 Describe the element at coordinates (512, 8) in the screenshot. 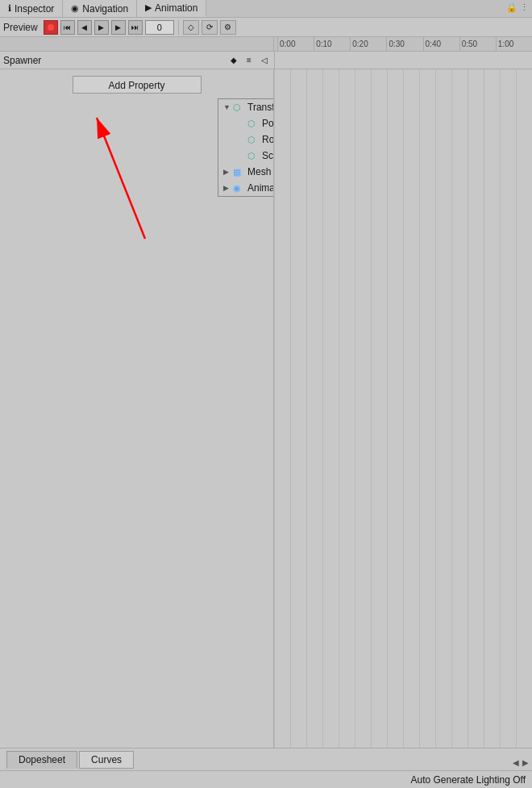

I see `lock-icon: 🔒` at that location.